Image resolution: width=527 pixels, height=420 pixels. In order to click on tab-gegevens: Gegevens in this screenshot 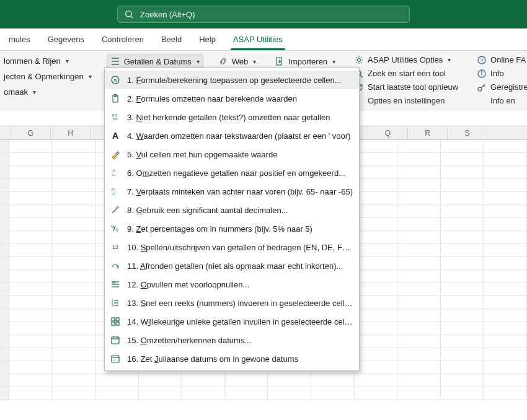, I will do `click(66, 40)`.